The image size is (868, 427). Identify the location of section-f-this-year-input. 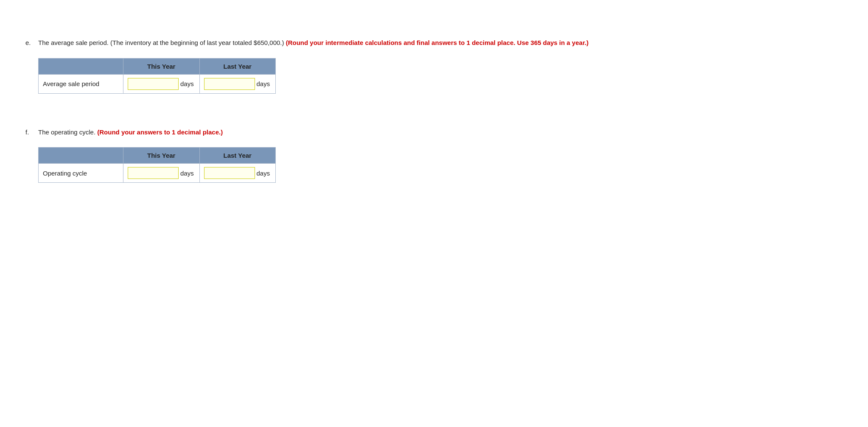
(153, 173).